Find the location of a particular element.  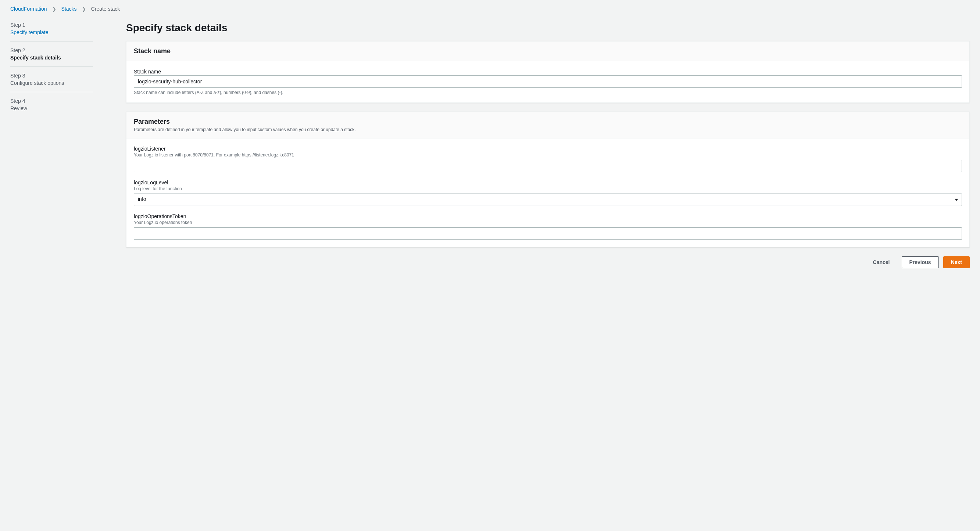

param-logzioOperationsToken-input is located at coordinates (548, 233).